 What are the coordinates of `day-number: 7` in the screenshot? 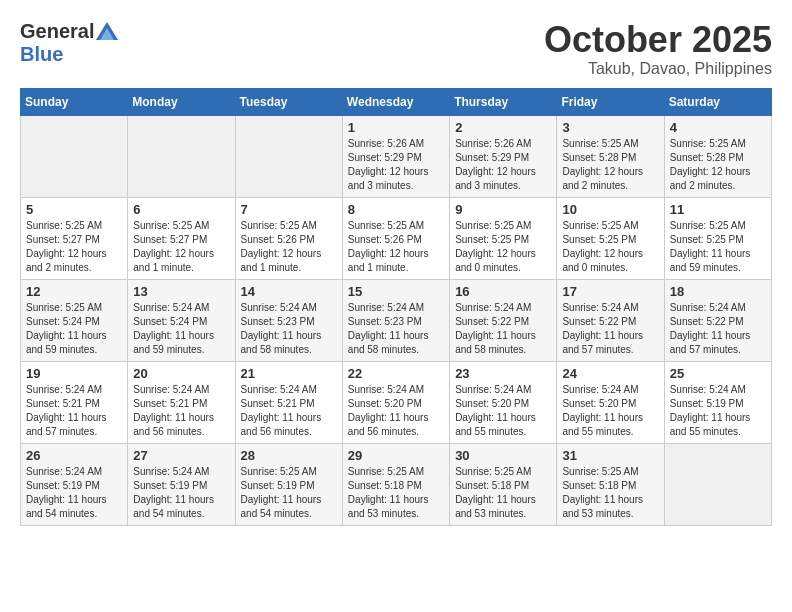 It's located at (289, 210).